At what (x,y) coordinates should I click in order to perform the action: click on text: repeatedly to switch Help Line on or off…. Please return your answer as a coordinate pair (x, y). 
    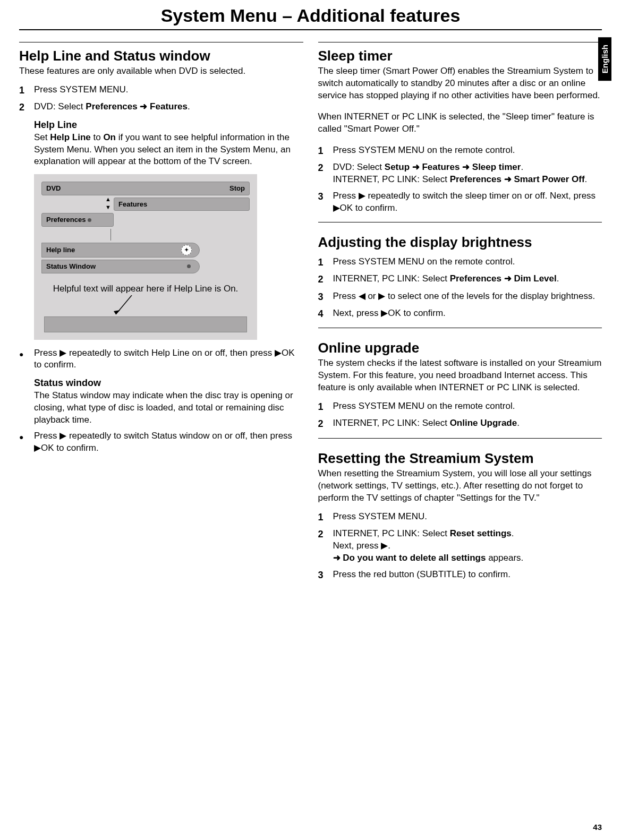
    Looking at the image, I should click on (171, 353).